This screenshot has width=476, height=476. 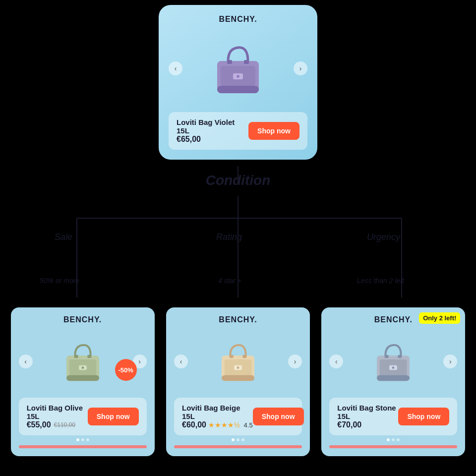 I want to click on rating-value-beige: 4.5, so click(x=248, y=425).